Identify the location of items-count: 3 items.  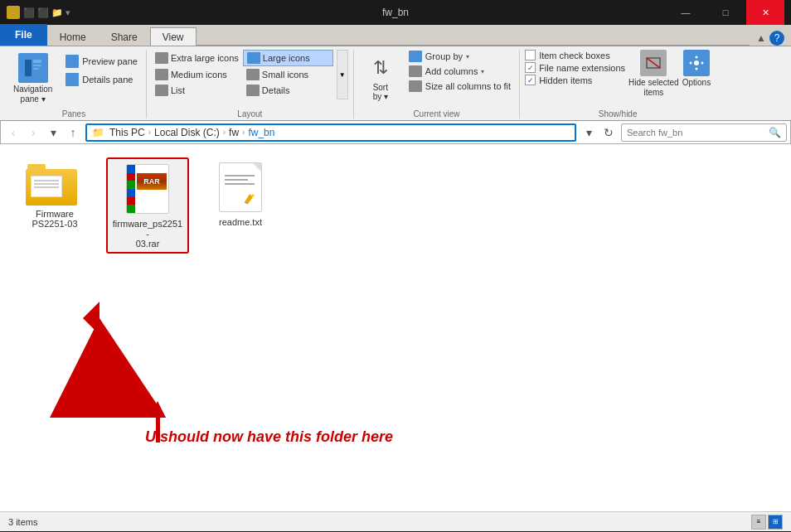
(23, 522).